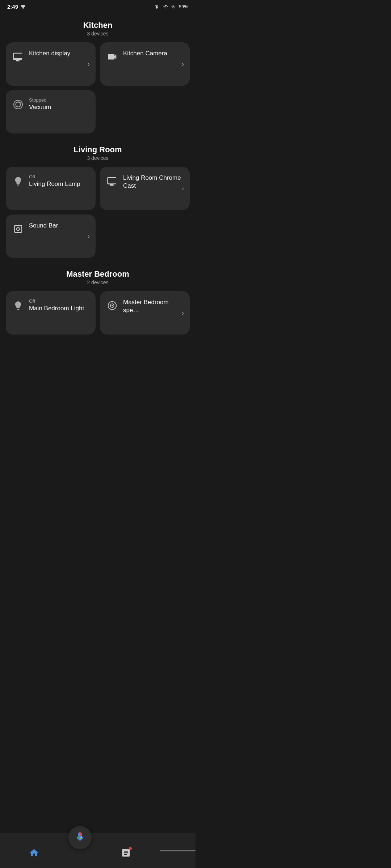 The width and height of the screenshot is (391, 868). Describe the element at coordinates (17, 7) in the screenshot. I see `status-left: 2:49` at that location.